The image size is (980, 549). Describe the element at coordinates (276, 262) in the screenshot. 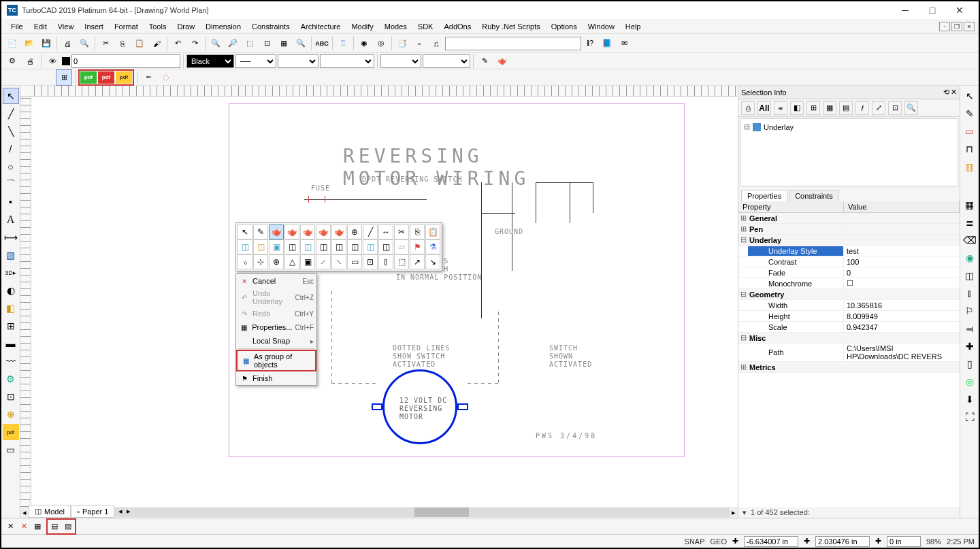

I see `ctx-surf3-icon: ⊕` at that location.